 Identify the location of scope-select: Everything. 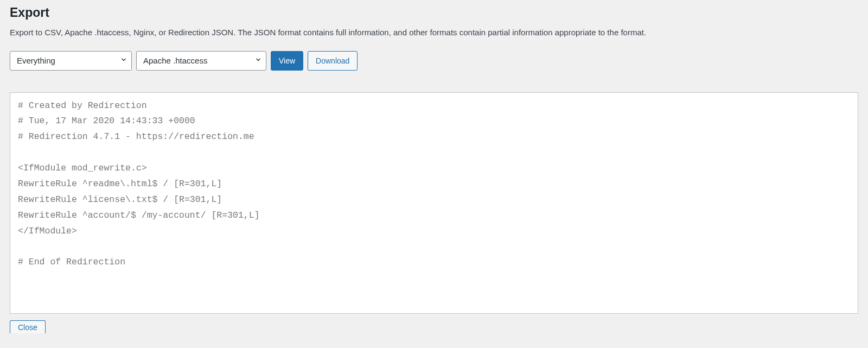
(71, 61).